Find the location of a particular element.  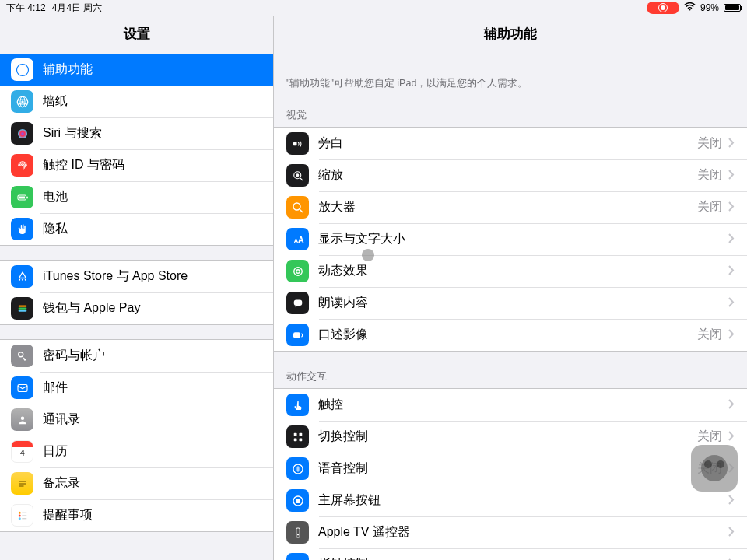

pointer-icon is located at coordinates (297, 557).